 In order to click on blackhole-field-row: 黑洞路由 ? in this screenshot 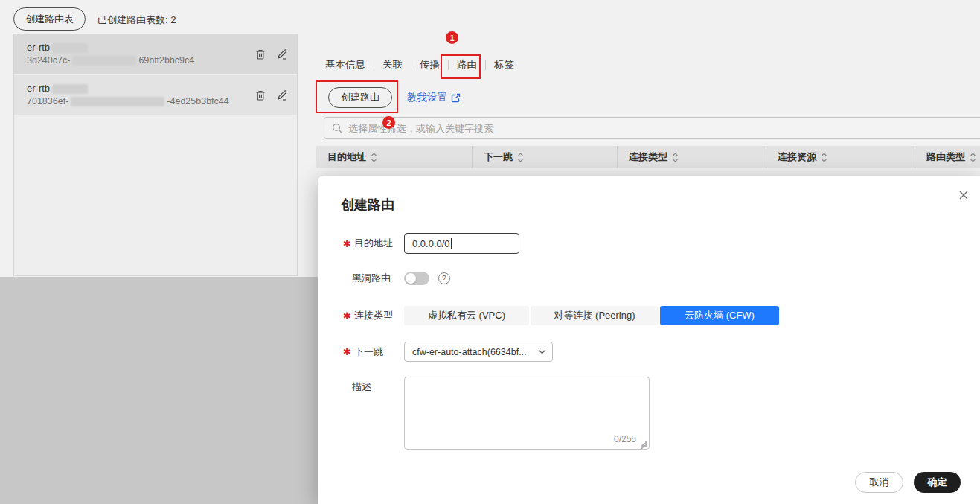, I will do `click(397, 278)`.